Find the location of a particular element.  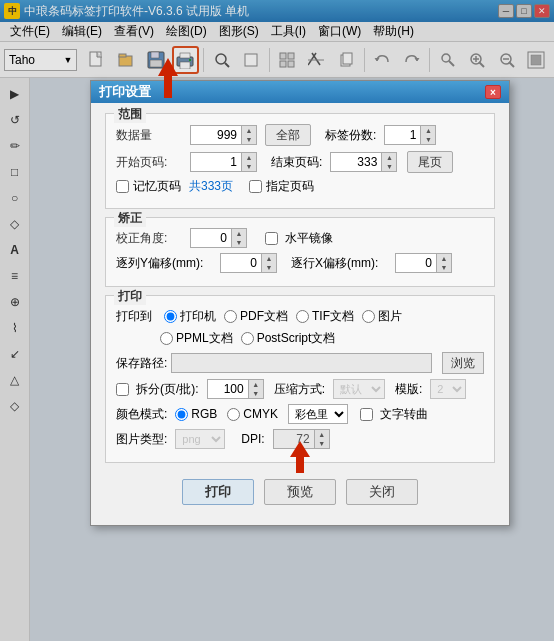

cmyk-radio is located at coordinates (234, 414).